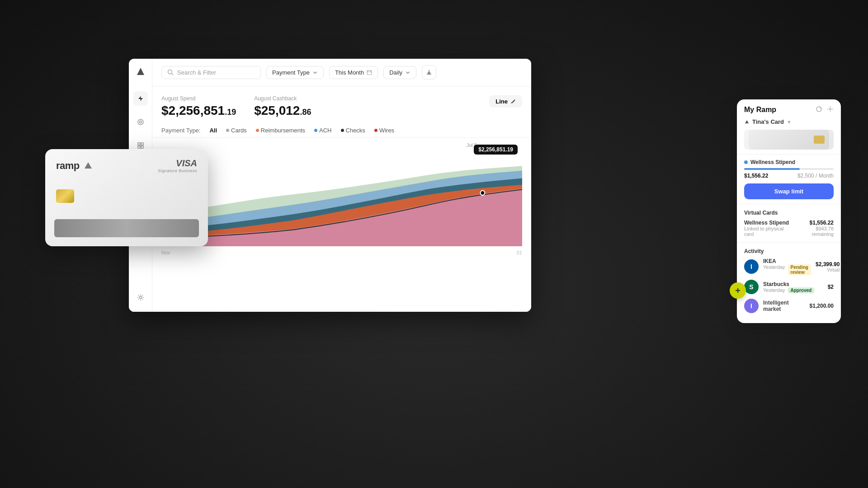  Describe the element at coordinates (199, 99) in the screenshot. I see `august-spend-label: August Spend` at that location.